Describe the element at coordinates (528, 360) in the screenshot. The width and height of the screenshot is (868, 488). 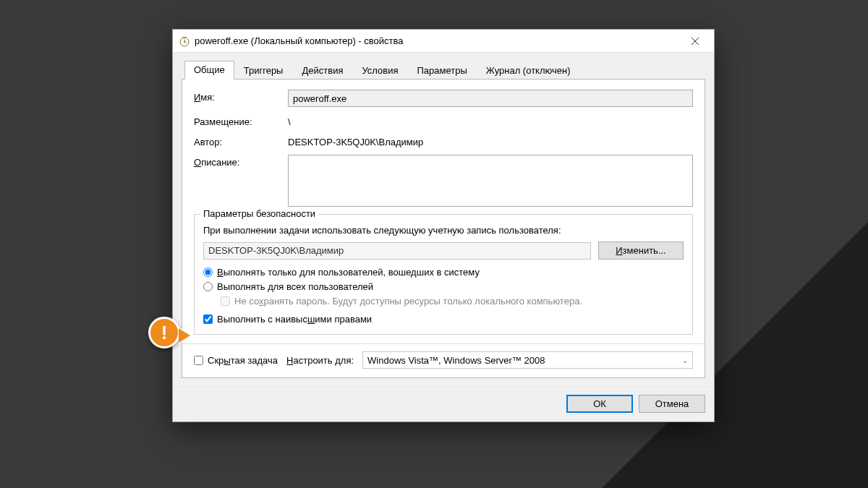
I see `configure-for-combobox: Windows Vista™, Windows Server™ 2008 ⌄` at that location.